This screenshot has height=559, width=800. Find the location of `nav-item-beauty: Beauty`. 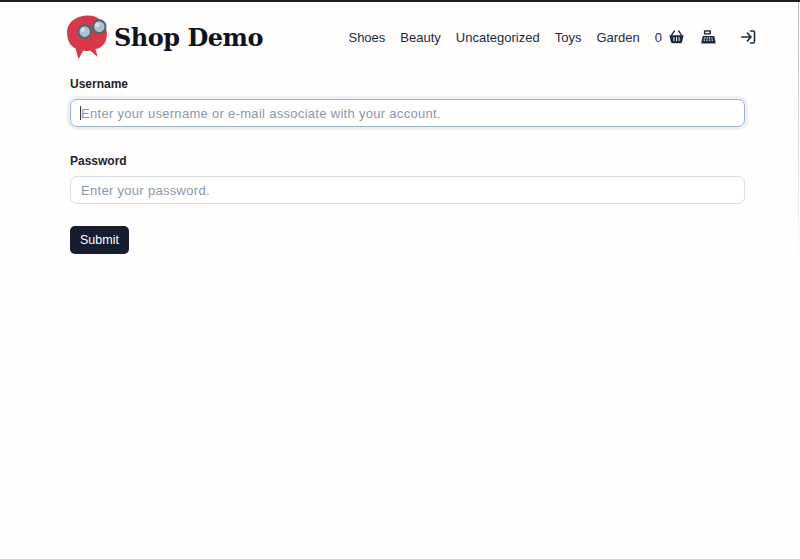

nav-item-beauty: Beauty is located at coordinates (420, 38).